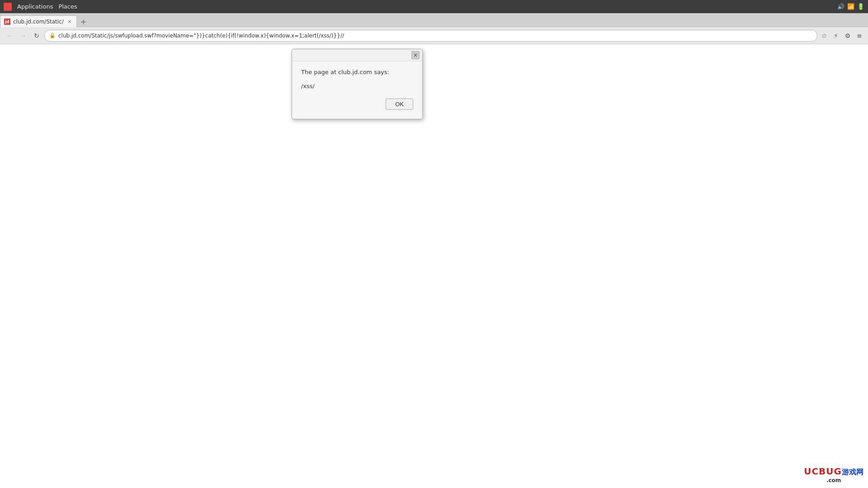  What do you see at coordinates (435, 36) in the screenshot?
I see `address-bar-url: club.jd.com/Static/js/swfupload.swf?movi…` at bounding box center [435, 36].